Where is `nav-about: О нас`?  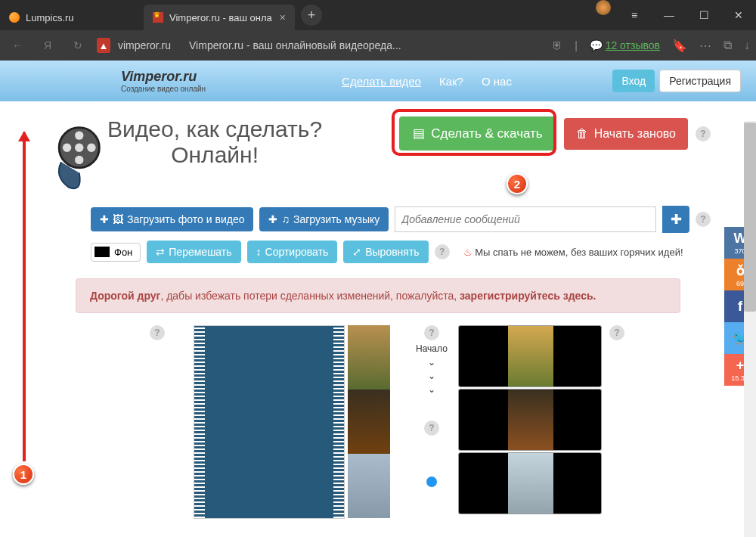
nav-about: О нас is located at coordinates (497, 82).